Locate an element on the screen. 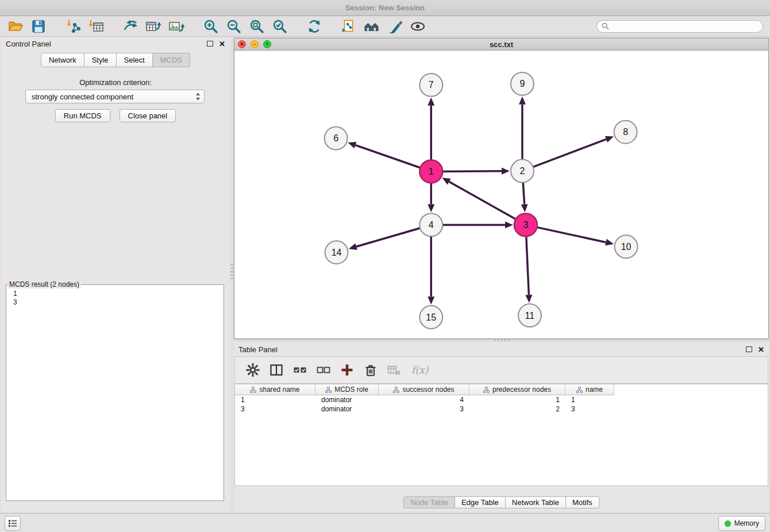 The width and height of the screenshot is (770, 532). maximize-window-button: + is located at coordinates (267, 44).